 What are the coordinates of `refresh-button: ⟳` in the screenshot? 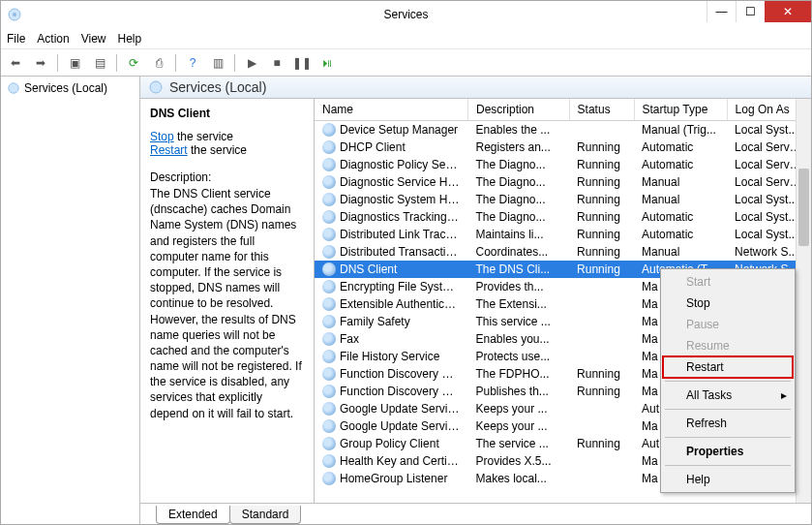 It's located at (134, 63).